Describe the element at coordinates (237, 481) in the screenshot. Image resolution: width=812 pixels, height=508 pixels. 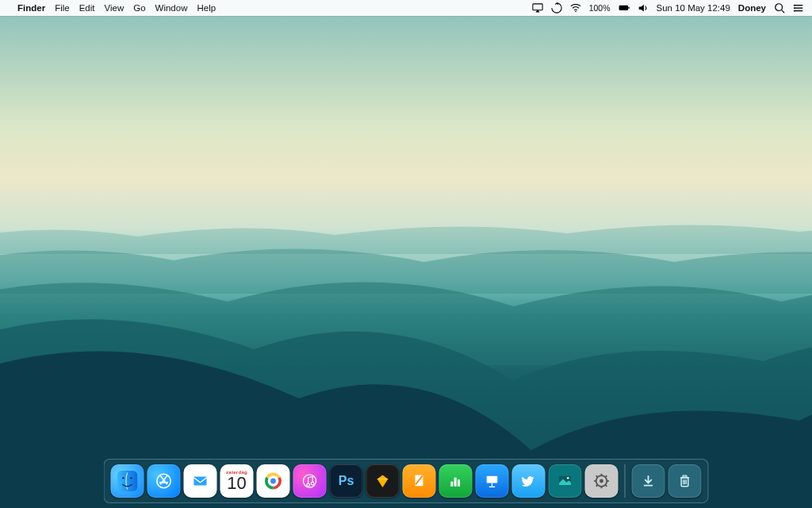
I see `dock-app-calendar: zaterdag 10` at that location.